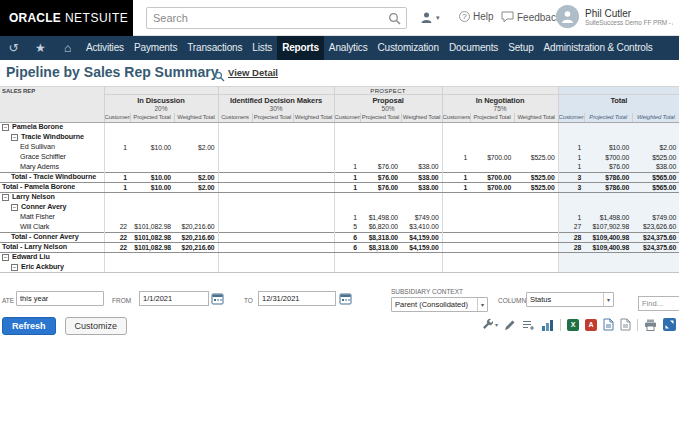  I want to click on column-select: Status ▾, so click(570, 300).